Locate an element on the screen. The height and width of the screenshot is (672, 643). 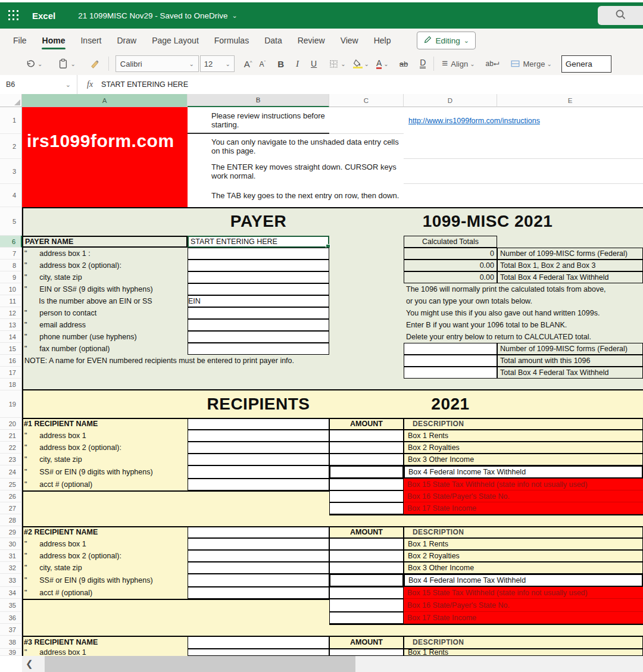
scrollbar-track: ❮ is located at coordinates (332, 664).